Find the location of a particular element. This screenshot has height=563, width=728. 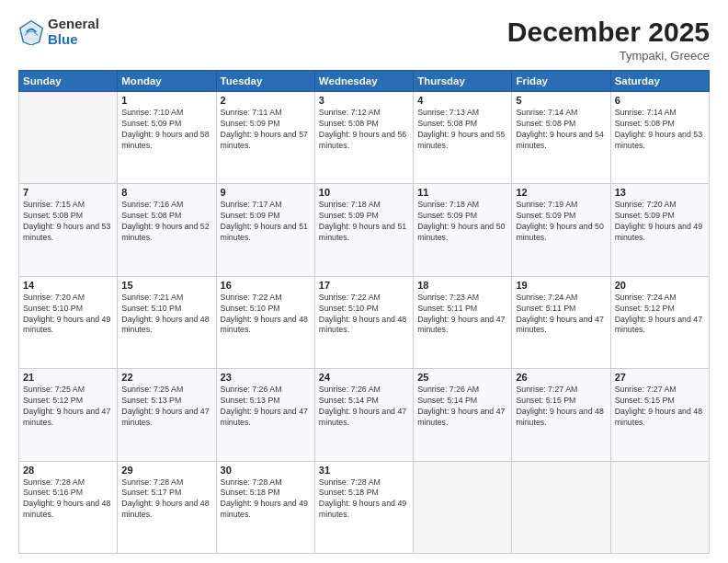

location: Tympaki, Greece is located at coordinates (609, 55).